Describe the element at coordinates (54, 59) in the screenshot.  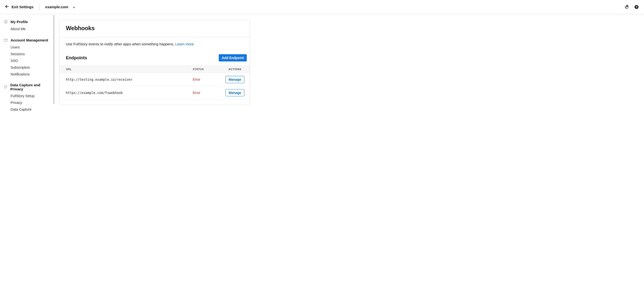
I see `scrollbar` at that location.